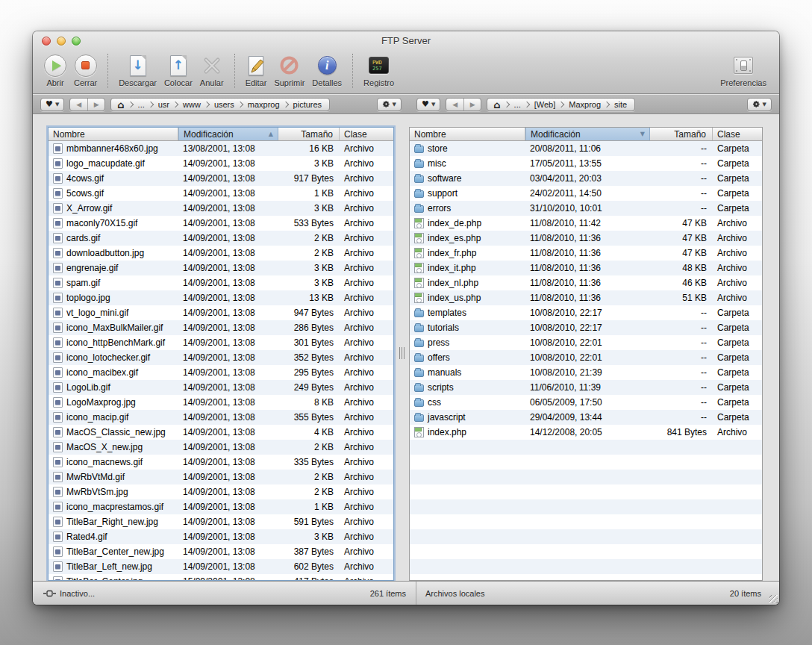 This screenshot has width=812, height=645. Describe the element at coordinates (586, 178) in the screenshot. I see `table-row: software 03/04/2011, 20:03 -- Carpeta` at that location.